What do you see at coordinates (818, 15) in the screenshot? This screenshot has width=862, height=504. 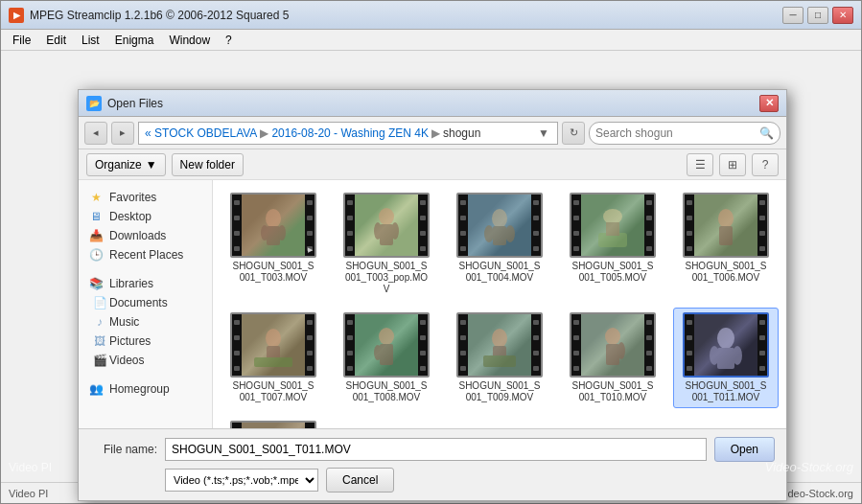 I see `maximize-button: □` at bounding box center [818, 15].